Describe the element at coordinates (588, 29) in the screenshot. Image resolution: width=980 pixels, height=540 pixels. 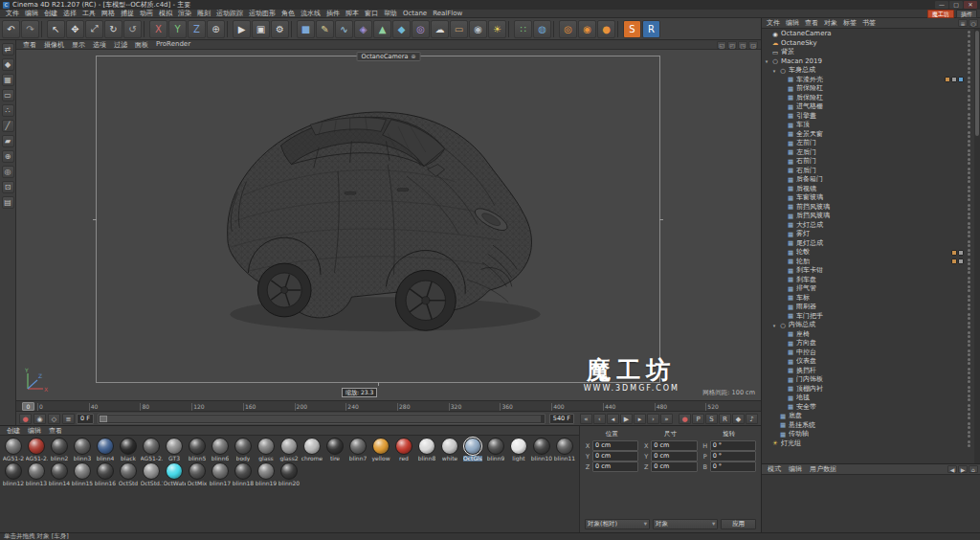
I see `octane-node-icon: ◉` at that location.